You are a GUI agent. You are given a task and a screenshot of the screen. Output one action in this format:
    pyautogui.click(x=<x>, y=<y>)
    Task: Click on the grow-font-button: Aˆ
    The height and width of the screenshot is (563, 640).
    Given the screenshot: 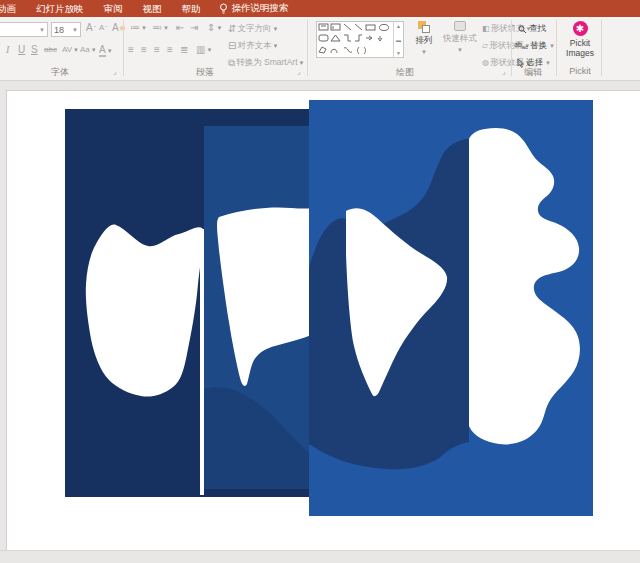 What is the action you would take?
    pyautogui.click(x=91, y=28)
    